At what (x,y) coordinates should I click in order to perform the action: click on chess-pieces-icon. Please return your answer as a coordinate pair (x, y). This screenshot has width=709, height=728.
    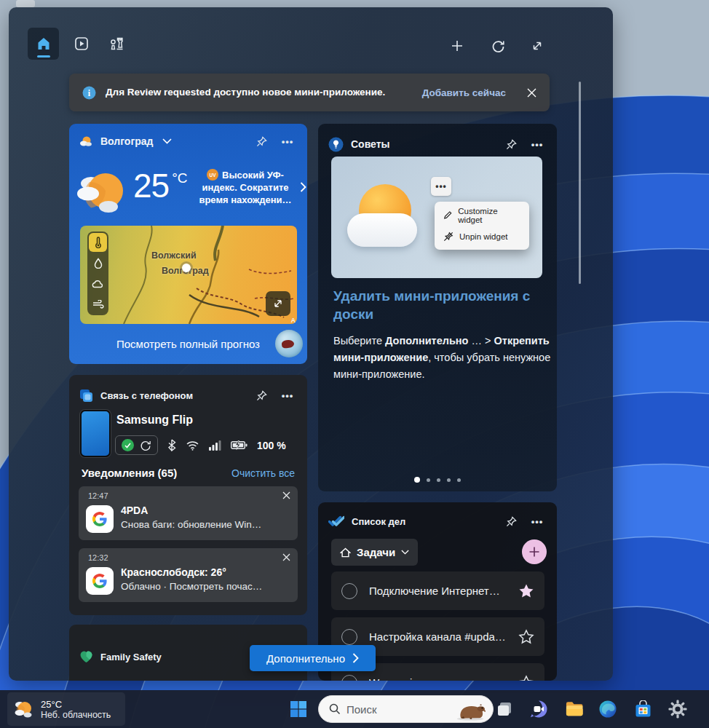
    Looking at the image, I should click on (116, 44).